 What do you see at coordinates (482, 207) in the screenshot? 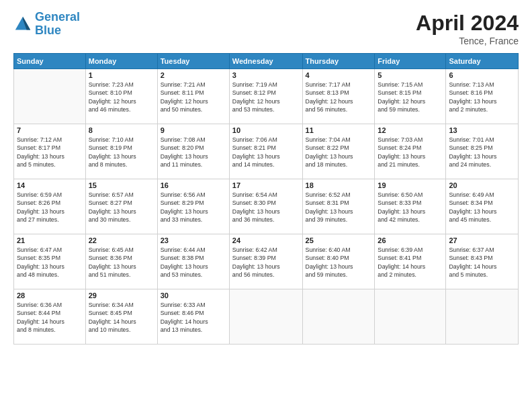
I see `table-row: 20Sunrise: 6:49 AM Sunset: 8:34 PM Dayli…` at bounding box center [482, 207].